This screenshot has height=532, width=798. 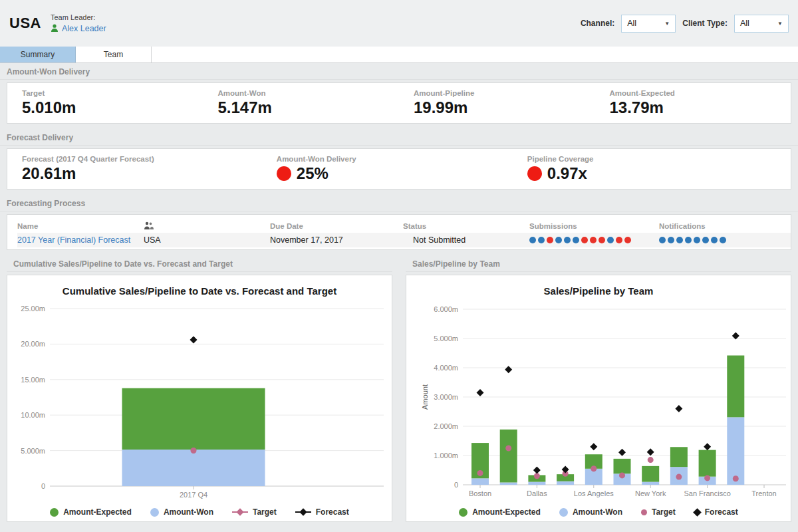 What do you see at coordinates (399, 103) in the screenshot?
I see `amount-won-delivery-card: Target 5.010m Amount-Won 5.147m Amount-P…` at bounding box center [399, 103].